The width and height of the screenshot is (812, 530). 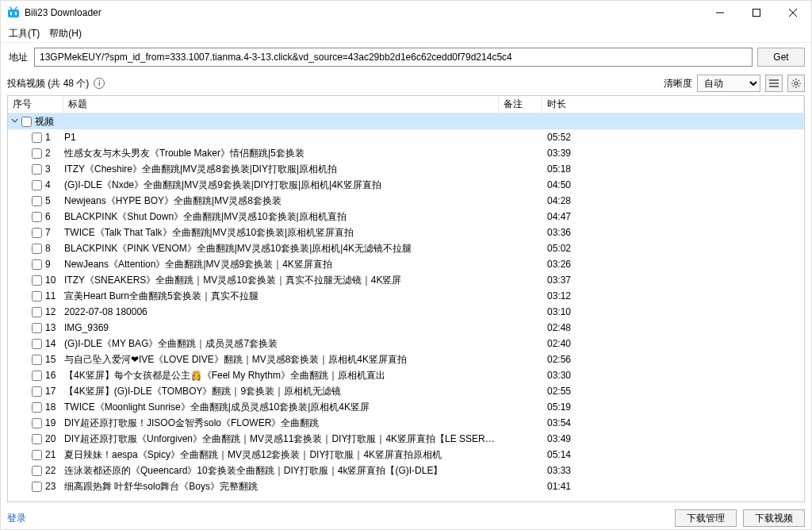 What do you see at coordinates (281, 105) in the screenshot?
I see `col-title: 标题` at bounding box center [281, 105].